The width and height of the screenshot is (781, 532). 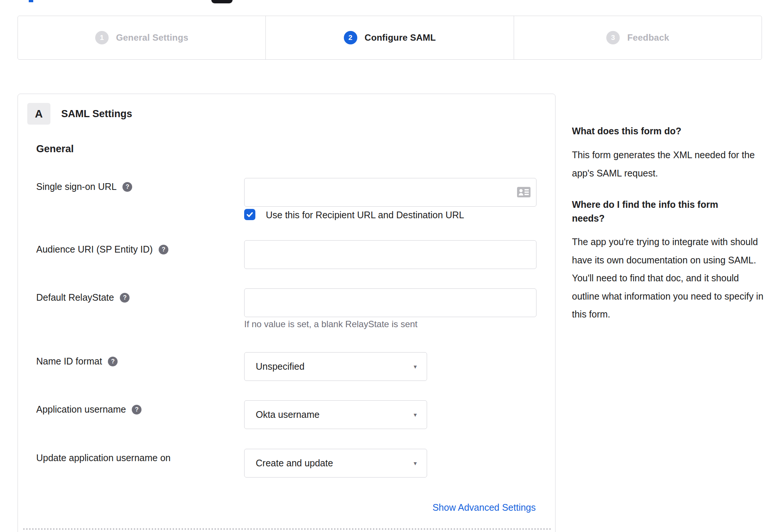 What do you see at coordinates (77, 361) in the screenshot?
I see `nameid-format-label: Name ID format ?` at bounding box center [77, 361].